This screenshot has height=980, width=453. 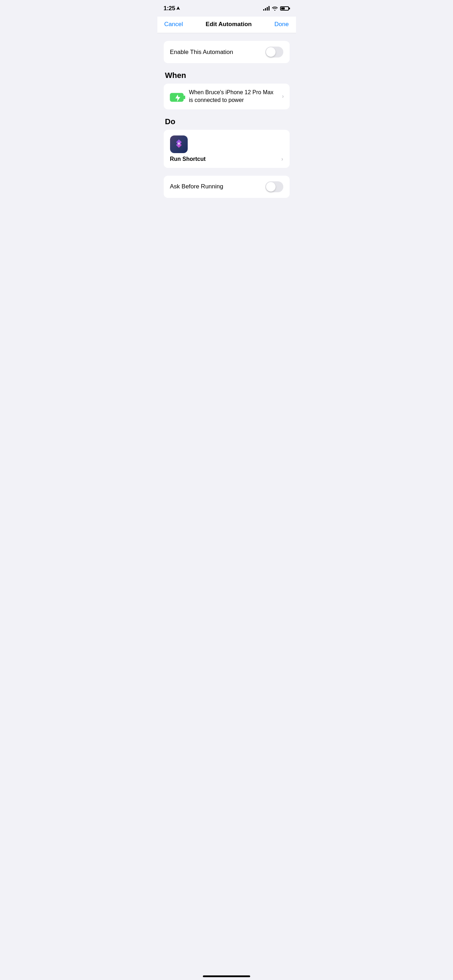 What do you see at coordinates (227, 187) in the screenshot?
I see `ask-before-running-row: Ask Before Running` at bounding box center [227, 187].